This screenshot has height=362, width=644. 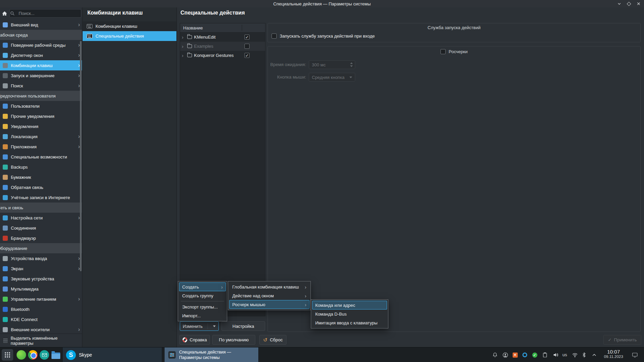 I want to click on sidebar-item-applications: Приложения, so click(x=41, y=147).